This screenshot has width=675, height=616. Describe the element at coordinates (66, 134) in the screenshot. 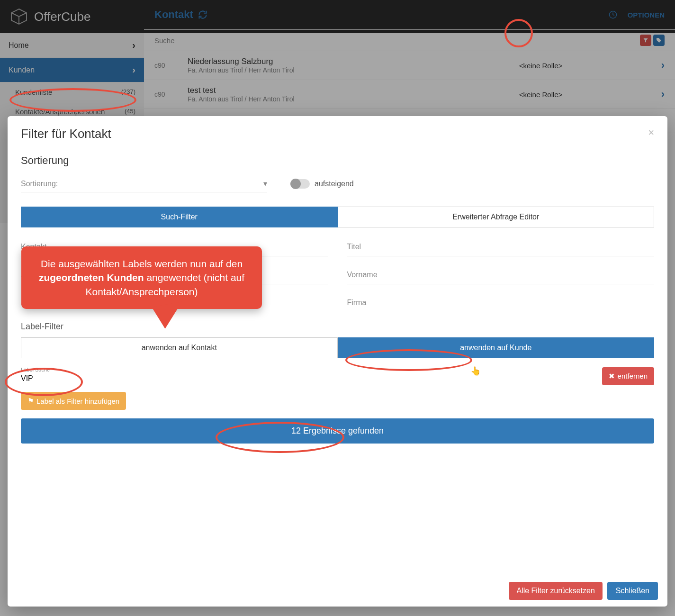

I see `modal-title: Filter für Kontakt` at that location.